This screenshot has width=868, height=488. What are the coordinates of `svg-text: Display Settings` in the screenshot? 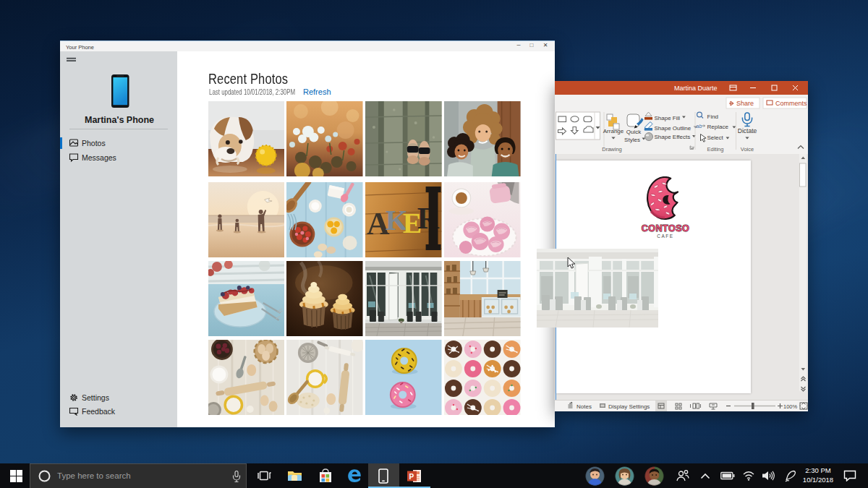 It's located at (629, 406).